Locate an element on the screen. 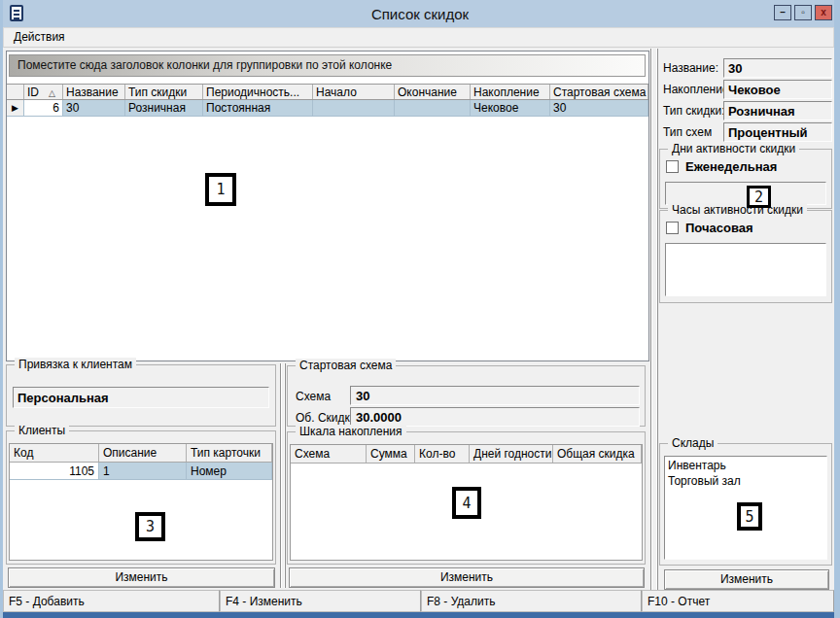 The height and width of the screenshot is (618, 840). grid-row-selected: ▶ 6 30 Розничная Постоянная Чековое 30 is located at coordinates (328, 109).